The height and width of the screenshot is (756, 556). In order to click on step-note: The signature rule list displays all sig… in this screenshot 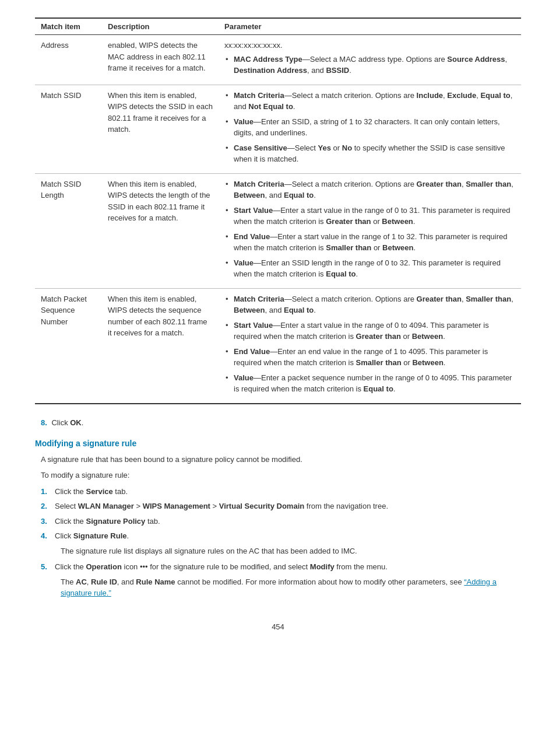, I will do `click(281, 551)`.